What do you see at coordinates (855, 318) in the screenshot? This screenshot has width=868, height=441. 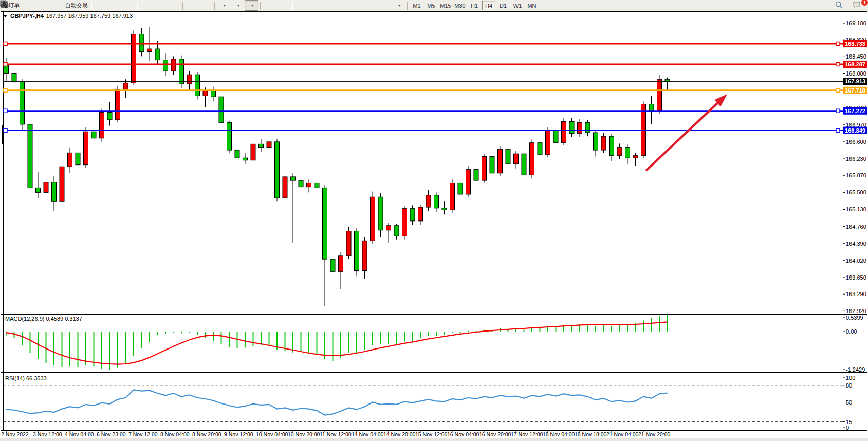 I see `svg-text: 0.5399` at bounding box center [855, 318].